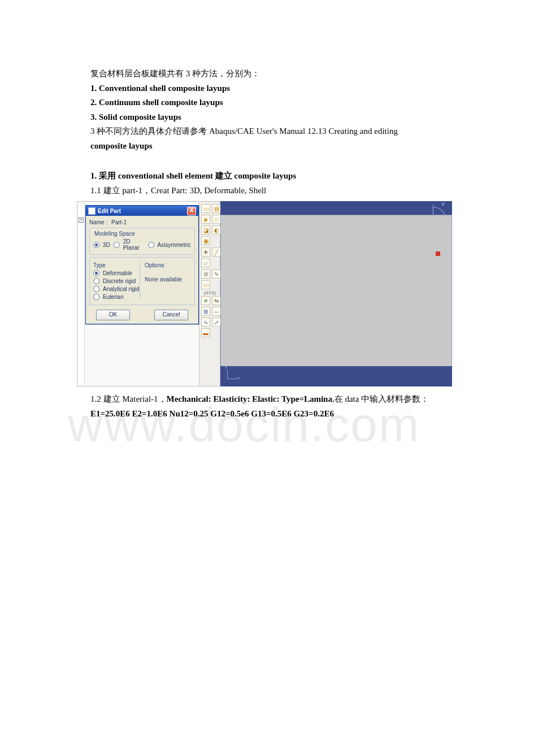 This screenshot has width=534, height=756. Describe the element at coordinates (106, 245) in the screenshot. I see `radio-3d-label: 3D` at that location.